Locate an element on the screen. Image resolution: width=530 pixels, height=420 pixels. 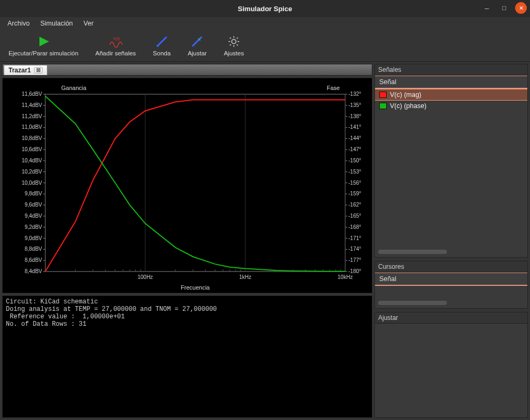
svg-text: 10,2dBV is located at coordinates (32, 171).